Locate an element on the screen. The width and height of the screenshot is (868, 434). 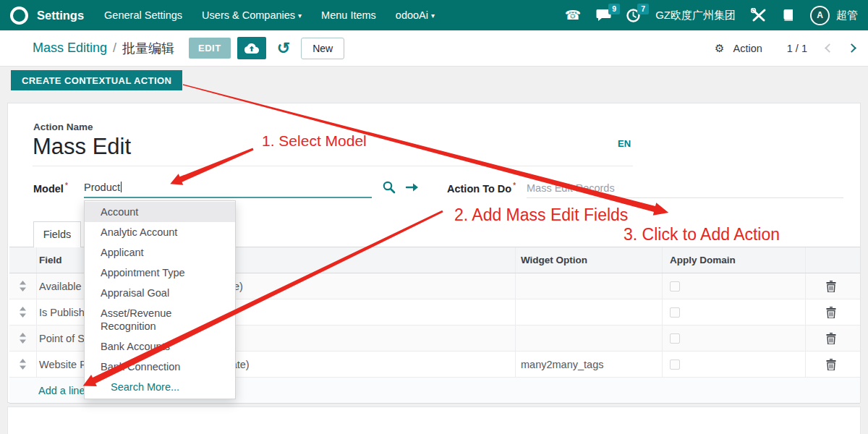
delete-column-header is located at coordinates (833, 260).